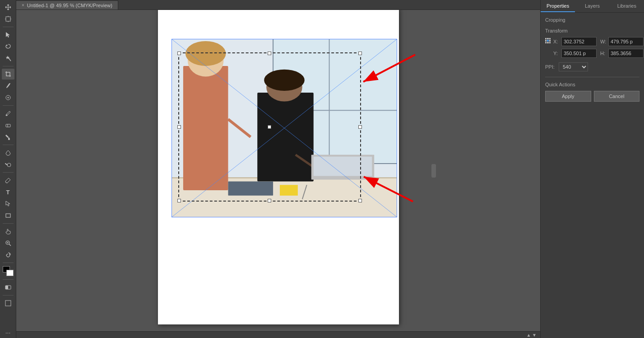 This screenshot has height=338, width=644. I want to click on transform-x-row: X: W:, so click(598, 42).